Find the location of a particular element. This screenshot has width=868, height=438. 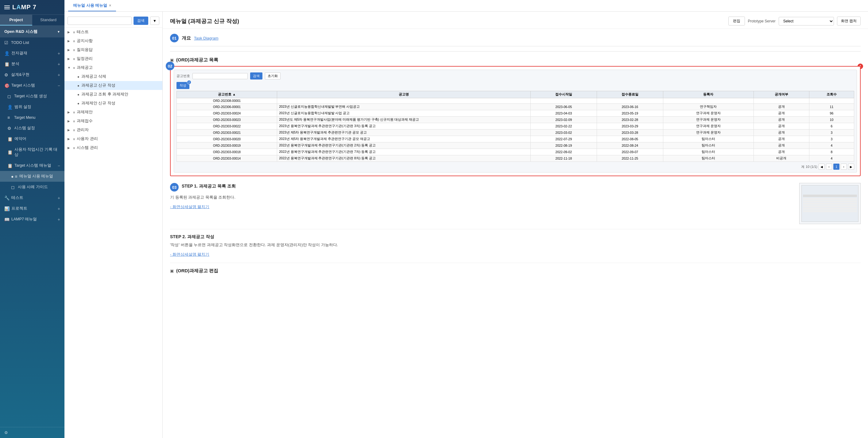

tab-close-icon: × is located at coordinates (110, 5).